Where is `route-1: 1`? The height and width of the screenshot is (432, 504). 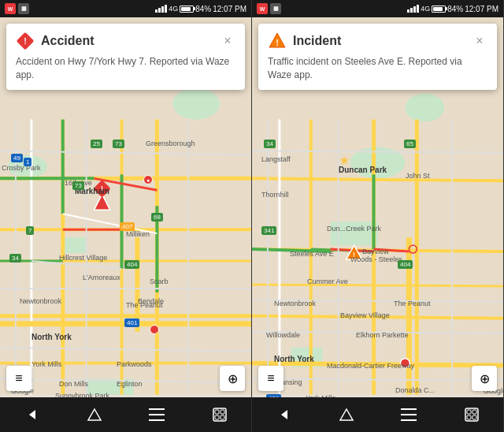
route-1: 1 is located at coordinates (28, 162).